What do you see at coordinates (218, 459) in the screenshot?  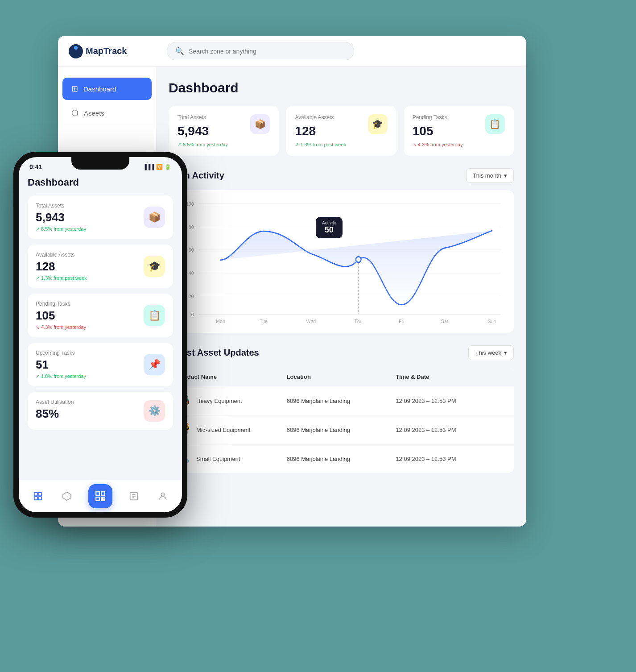 I see `product-name-2: Small Equipment` at bounding box center [218, 459].